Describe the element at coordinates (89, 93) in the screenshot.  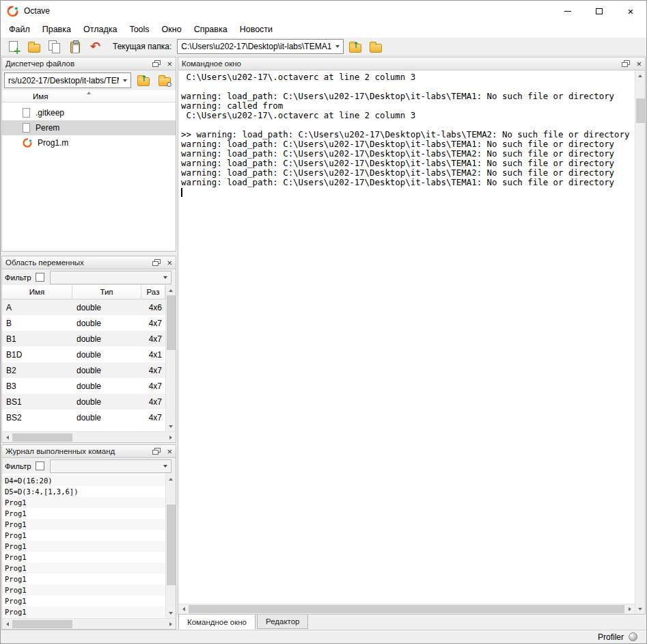
I see `sort-ascending-icon` at that location.